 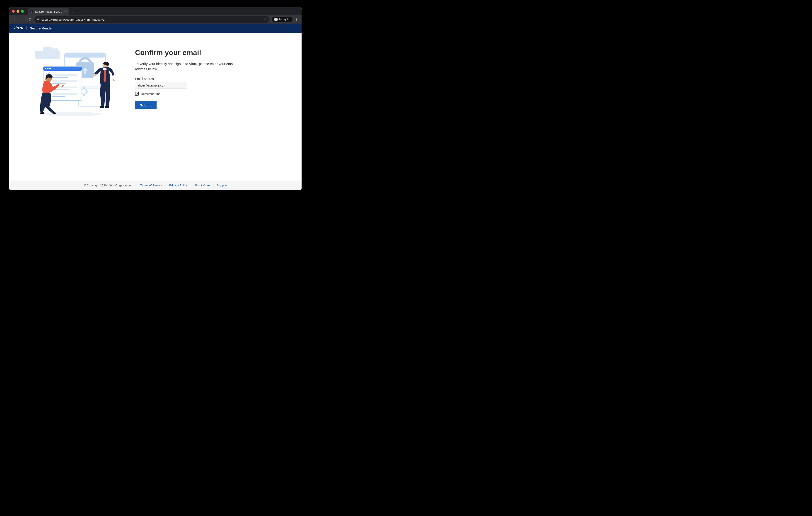 I want to click on remember-me-row: Remember me, so click(x=207, y=94).